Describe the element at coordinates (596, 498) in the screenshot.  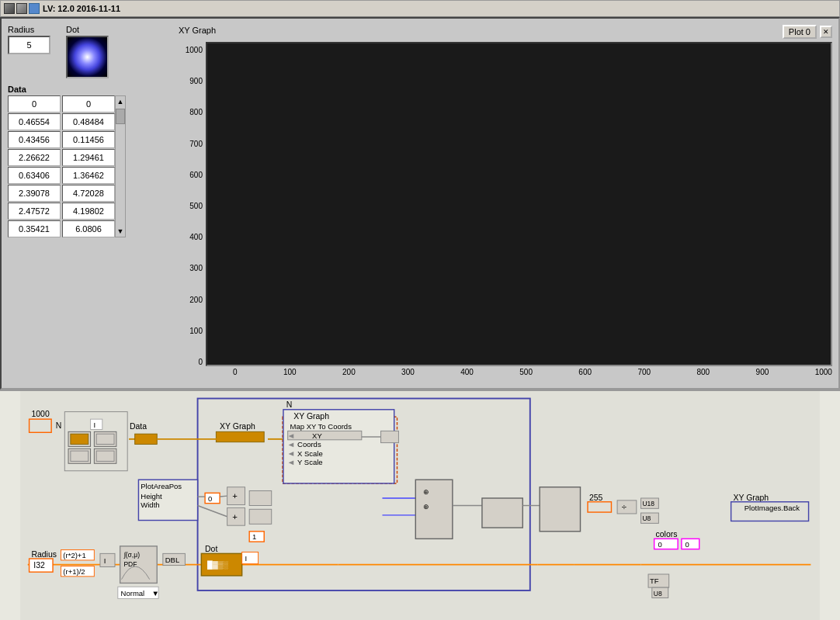
I see `svg-text: 255` at that location.